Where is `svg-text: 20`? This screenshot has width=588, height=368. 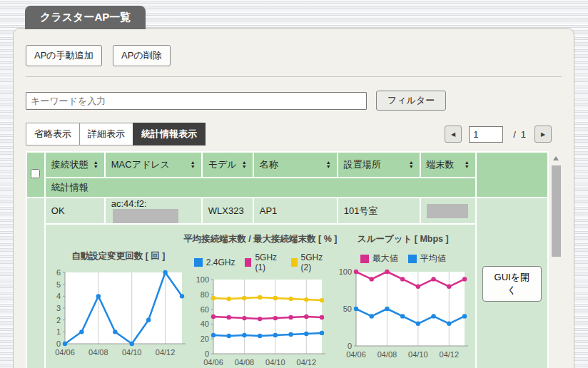 svg-text: 20 is located at coordinates (205, 339).